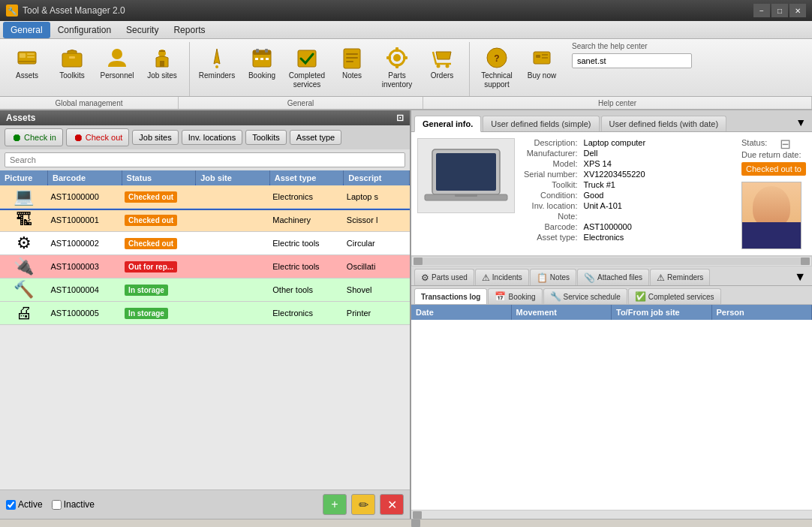 The width and height of the screenshot is (812, 527). What do you see at coordinates (352, 68) in the screenshot?
I see `toolbar-notes-button: Notes` at bounding box center [352, 68].